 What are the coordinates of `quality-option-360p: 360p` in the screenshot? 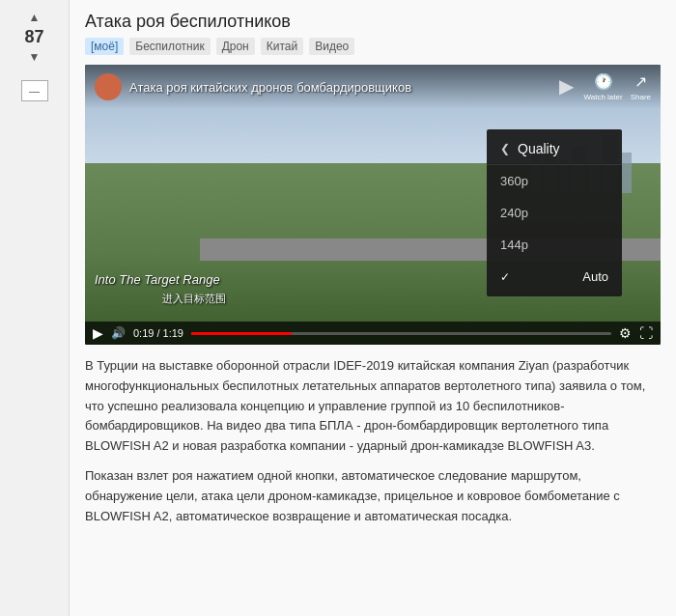 It's located at (554, 182).